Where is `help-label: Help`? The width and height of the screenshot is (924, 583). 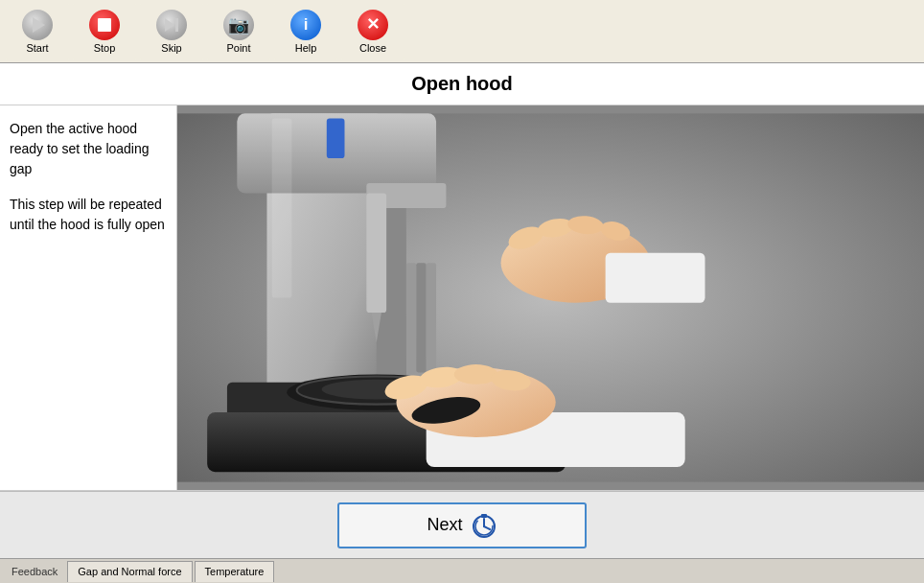 help-label: Help is located at coordinates (307, 48).